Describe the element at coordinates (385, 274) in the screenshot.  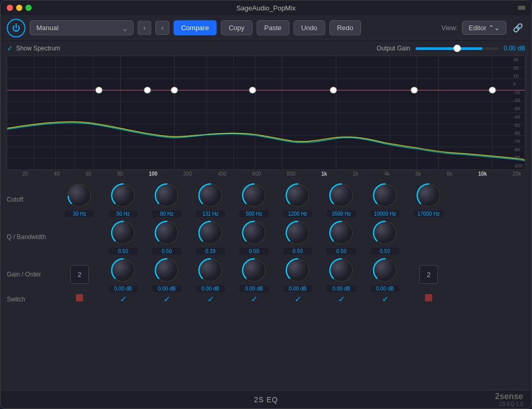
I see `gain-knob-6: 0.00 dB` at that location.